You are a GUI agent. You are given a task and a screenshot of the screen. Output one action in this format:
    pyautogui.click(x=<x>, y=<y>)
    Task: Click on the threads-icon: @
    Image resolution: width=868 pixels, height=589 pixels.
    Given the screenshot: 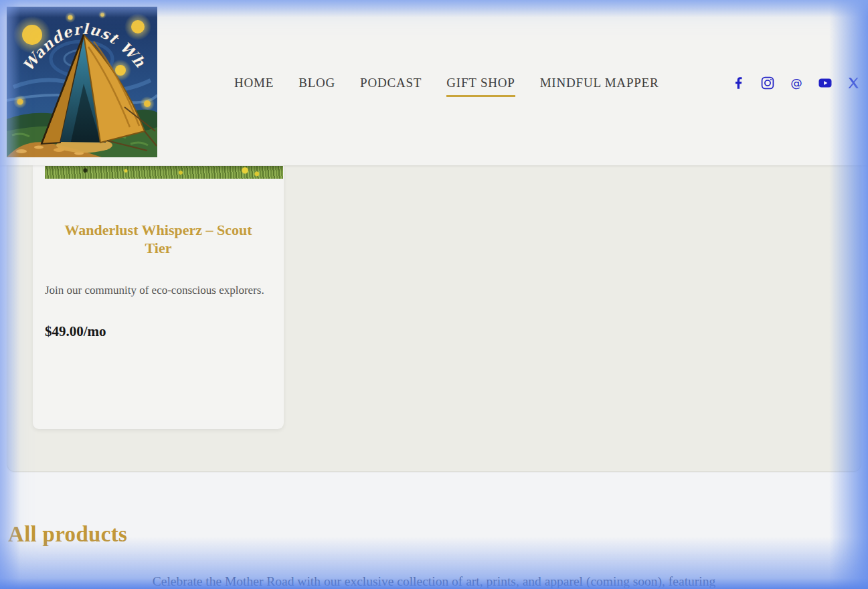 What is the action you would take?
    pyautogui.click(x=796, y=83)
    